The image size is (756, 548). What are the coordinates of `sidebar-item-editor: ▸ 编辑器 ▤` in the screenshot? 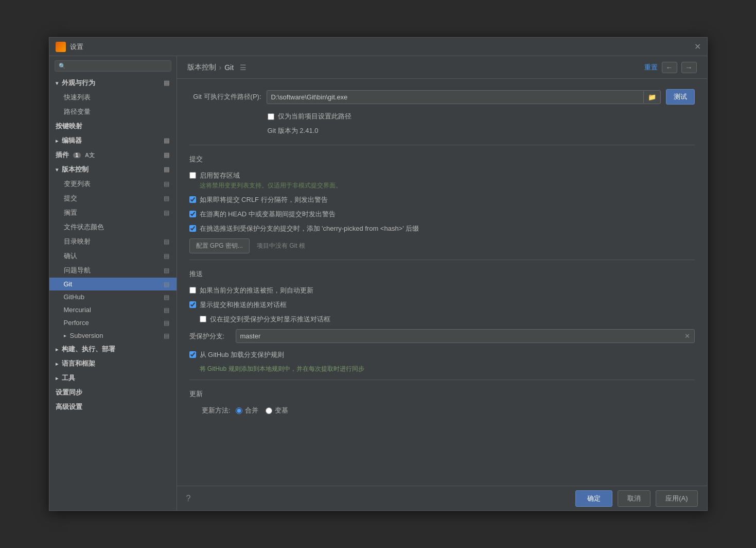 It's located at (113, 141).